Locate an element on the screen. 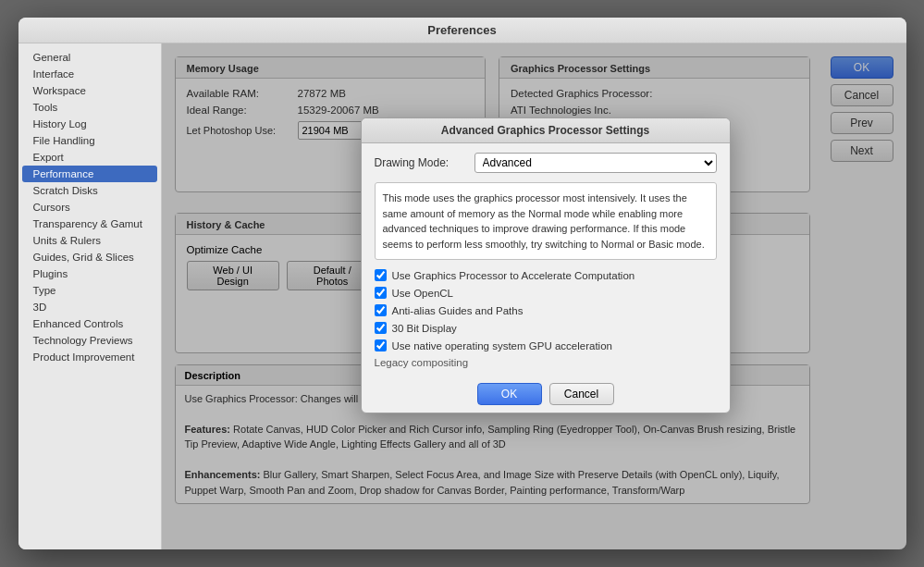  titlebar: Preferences is located at coordinates (462, 31).